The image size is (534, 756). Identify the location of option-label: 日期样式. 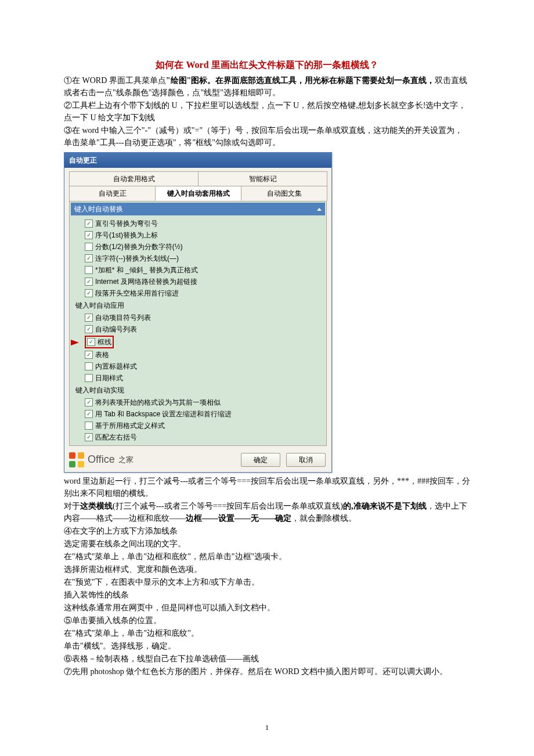
(109, 378).